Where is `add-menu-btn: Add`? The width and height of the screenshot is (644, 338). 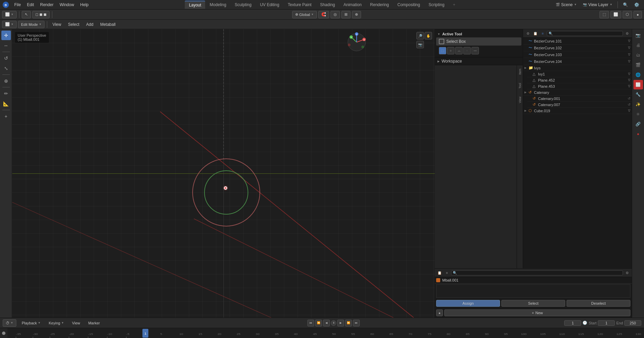 add-menu-btn: Add is located at coordinates (90, 24).